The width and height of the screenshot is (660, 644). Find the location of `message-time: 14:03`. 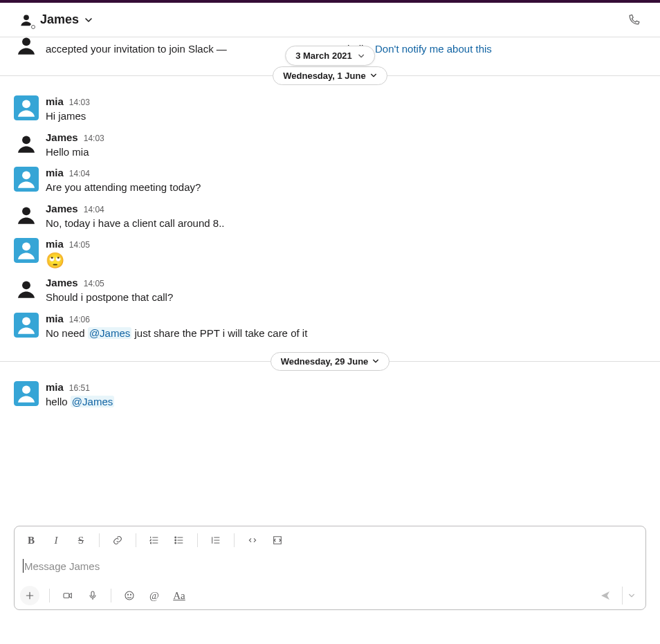

message-time: 14:03 is located at coordinates (94, 138).